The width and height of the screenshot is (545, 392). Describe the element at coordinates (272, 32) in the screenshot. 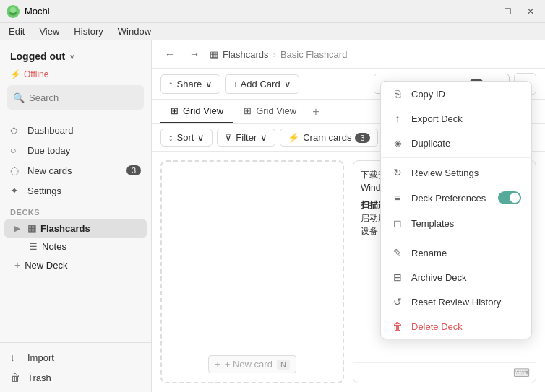

I see `menu-bar: Edit View History Window` at that location.